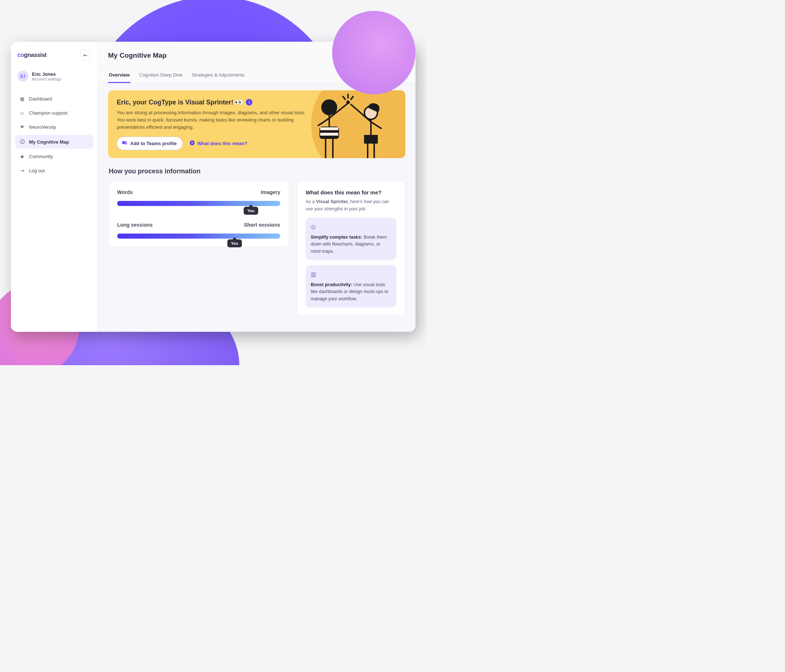  Describe the element at coordinates (351, 227) in the screenshot. I see `target-icon: ◎` at that location.